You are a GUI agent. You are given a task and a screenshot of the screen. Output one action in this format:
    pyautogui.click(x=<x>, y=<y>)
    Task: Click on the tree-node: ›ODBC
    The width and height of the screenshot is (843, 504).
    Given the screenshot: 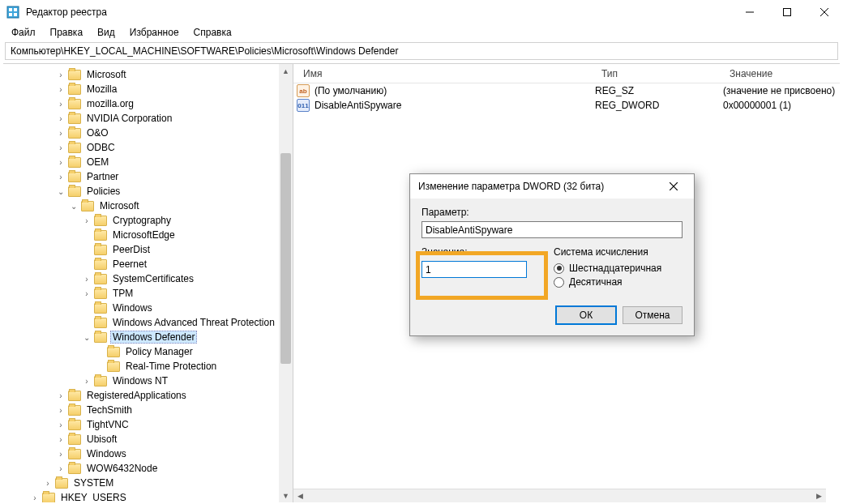 What is the action you would take?
    pyautogui.click(x=148, y=147)
    